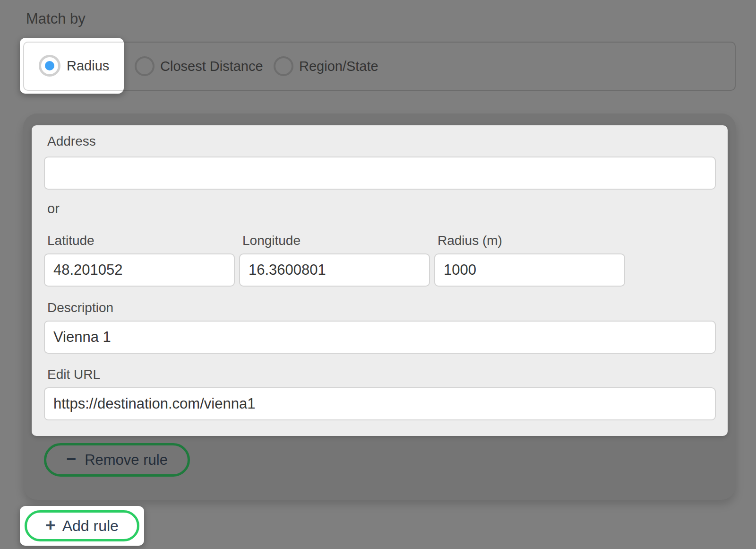 Image resolution: width=756 pixels, height=549 pixels. Describe the element at coordinates (72, 66) in the screenshot. I see `radius-option-spotlight: Radius` at that location.